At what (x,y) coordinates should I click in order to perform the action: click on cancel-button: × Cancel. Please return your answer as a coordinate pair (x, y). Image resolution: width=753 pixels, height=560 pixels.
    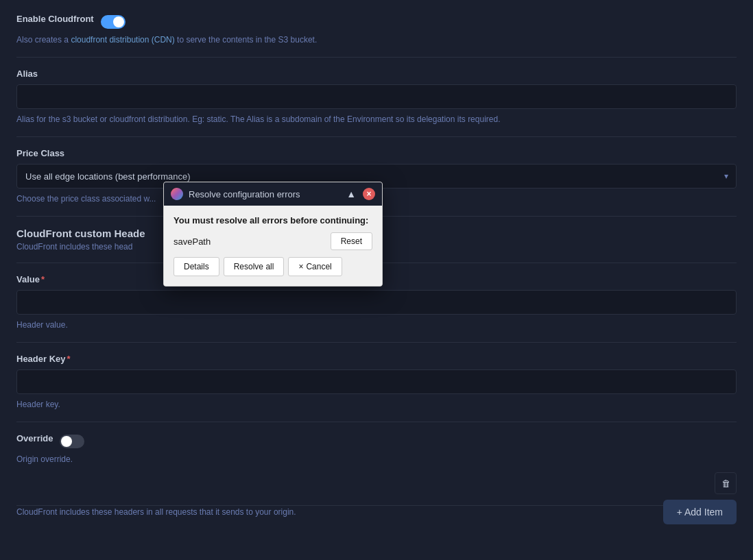
    Looking at the image, I should click on (315, 267).